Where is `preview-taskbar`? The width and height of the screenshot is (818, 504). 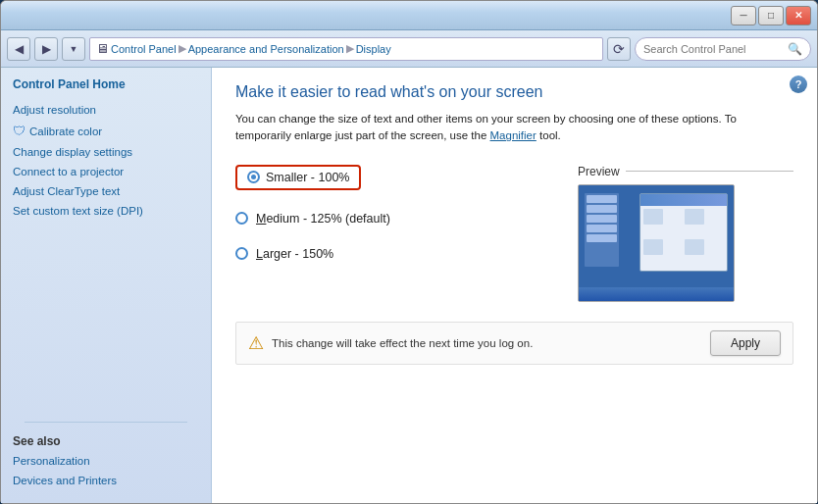 preview-taskbar is located at coordinates (656, 294).